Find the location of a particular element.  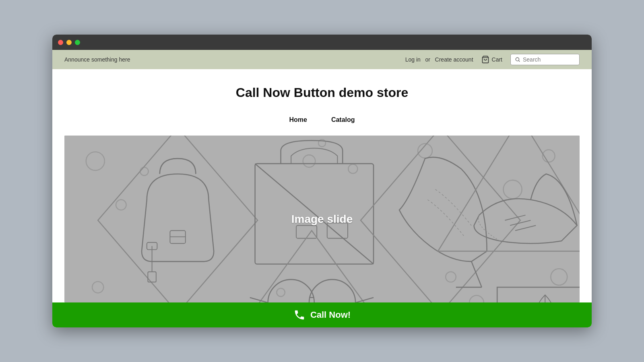

cart-icon is located at coordinates (485, 60).